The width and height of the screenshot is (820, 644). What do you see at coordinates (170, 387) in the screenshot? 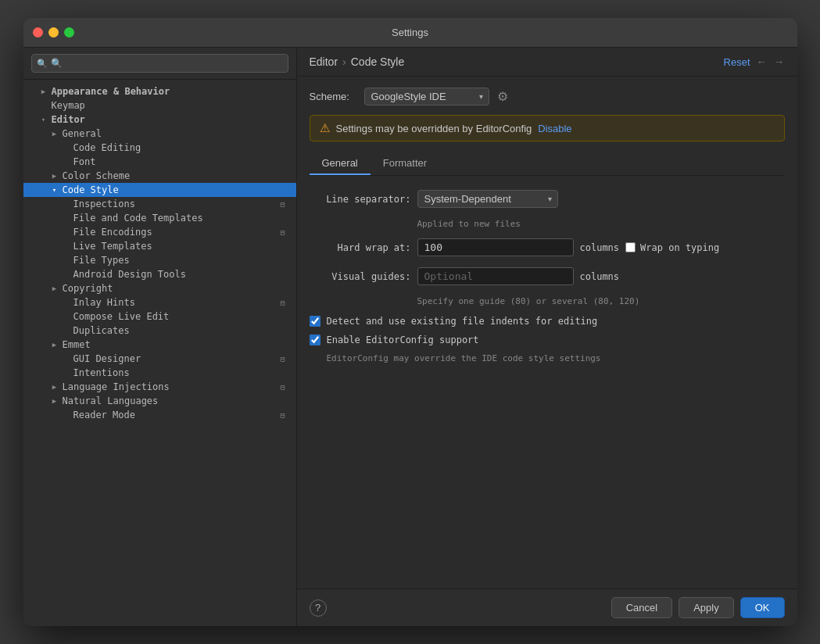
I see `sidebar-item-label: Language Injections` at bounding box center [170, 387].